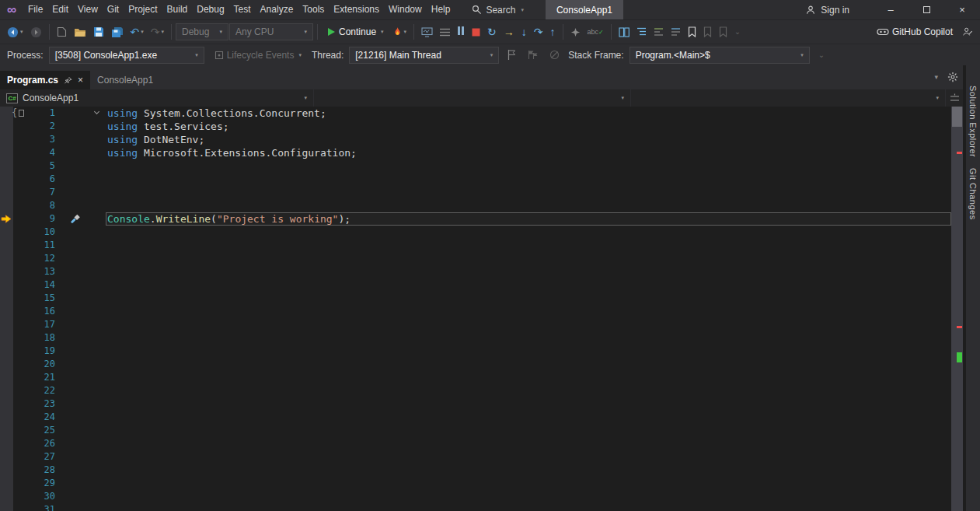 This screenshot has height=511, width=980. I want to click on collapse-all-button, so click(676, 32).